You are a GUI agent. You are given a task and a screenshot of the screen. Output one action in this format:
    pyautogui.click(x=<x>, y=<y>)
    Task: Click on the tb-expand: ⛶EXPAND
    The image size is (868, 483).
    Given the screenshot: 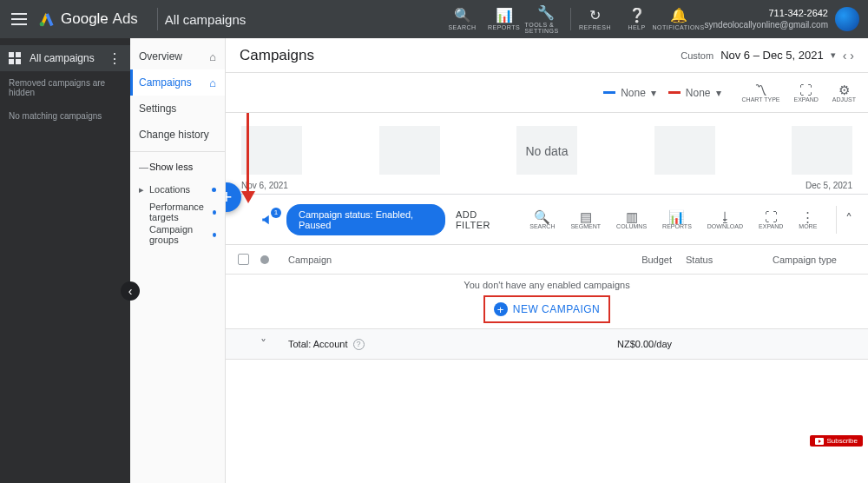 What is the action you would take?
    pyautogui.click(x=771, y=219)
    